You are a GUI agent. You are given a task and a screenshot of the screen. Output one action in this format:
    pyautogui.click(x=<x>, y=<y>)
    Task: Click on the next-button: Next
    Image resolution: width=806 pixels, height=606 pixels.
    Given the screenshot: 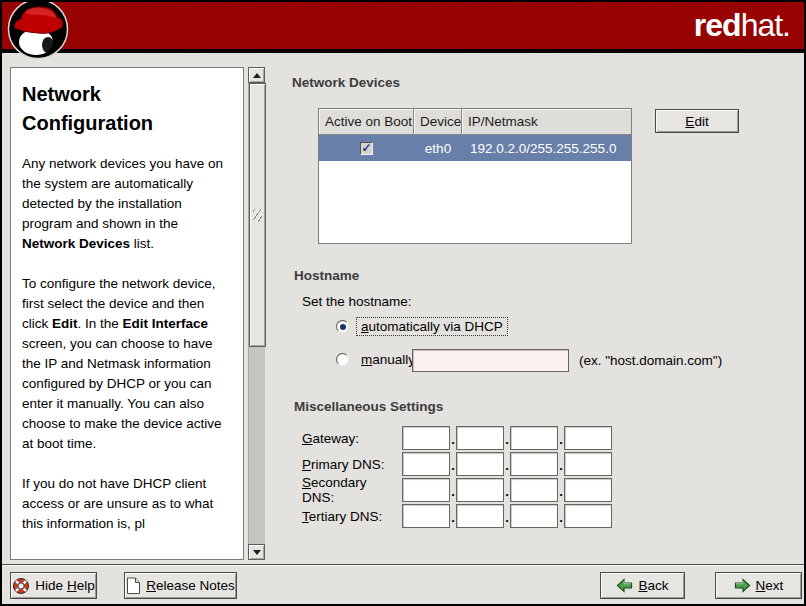 What is the action you would take?
    pyautogui.click(x=758, y=586)
    